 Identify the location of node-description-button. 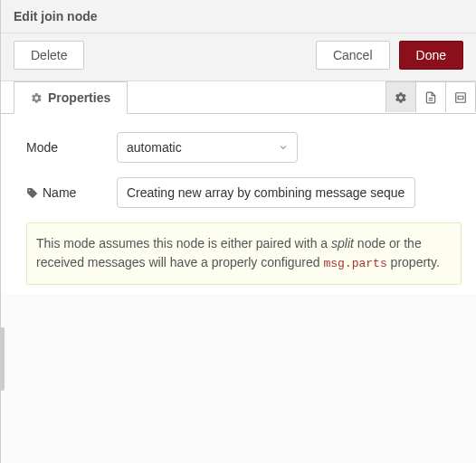
(431, 97).